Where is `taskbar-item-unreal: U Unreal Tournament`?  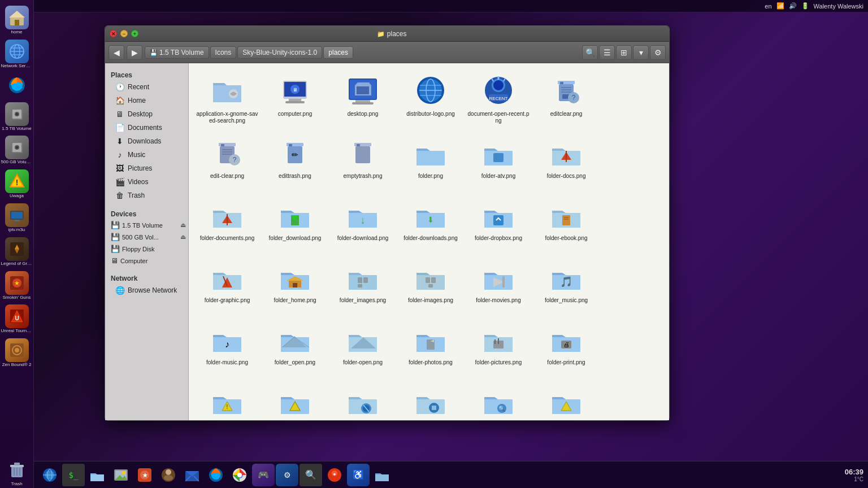
taskbar-item-unreal: U Unreal Tournament is located at coordinates (17, 319).